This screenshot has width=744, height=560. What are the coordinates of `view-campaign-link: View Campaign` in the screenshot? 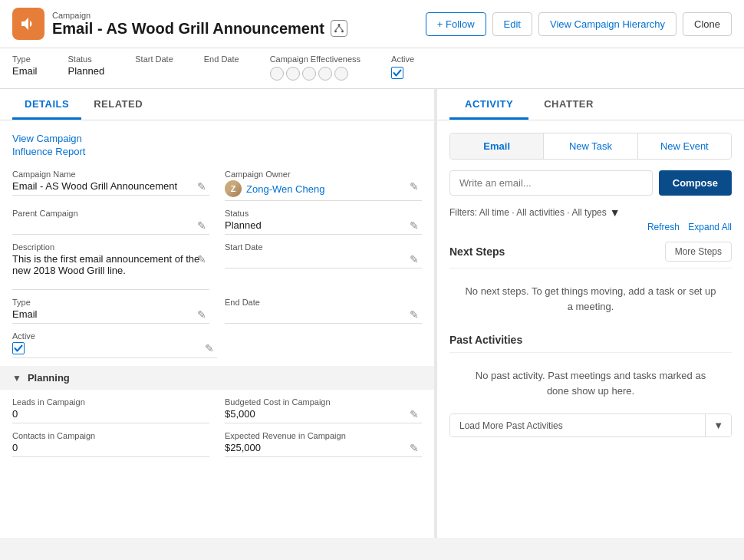 It's located at (217, 138).